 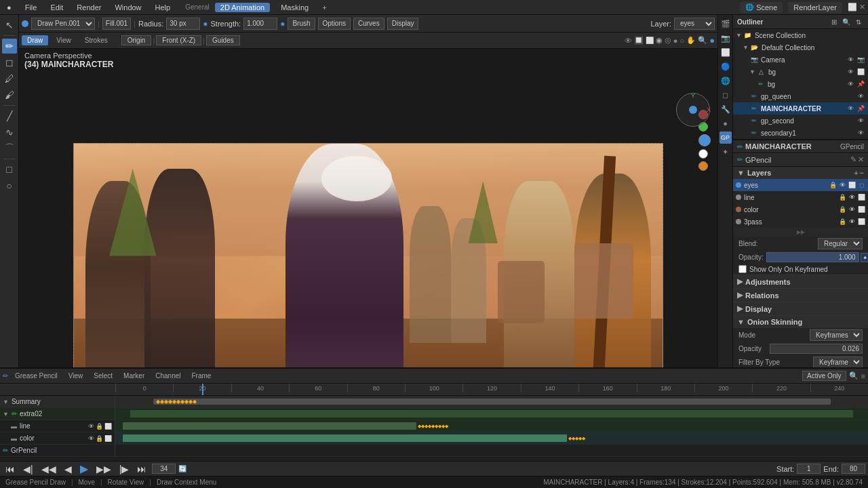 I want to click on layers-add: +, so click(x=856, y=173).